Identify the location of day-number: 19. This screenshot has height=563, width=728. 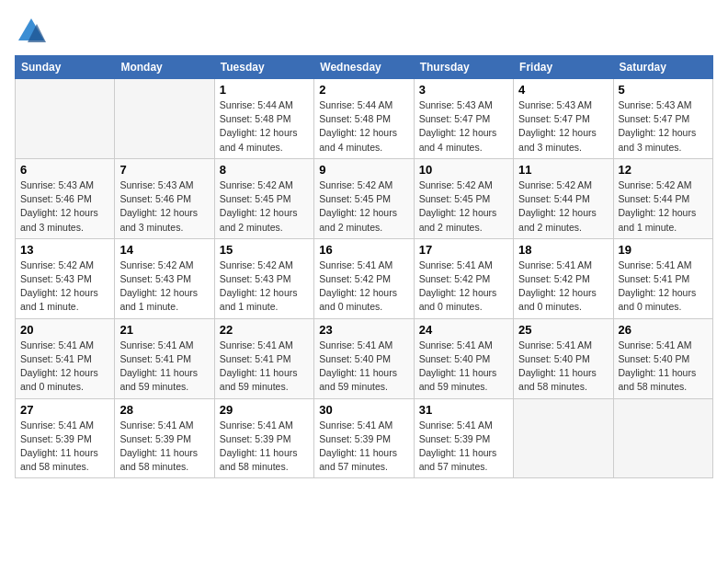
(664, 250).